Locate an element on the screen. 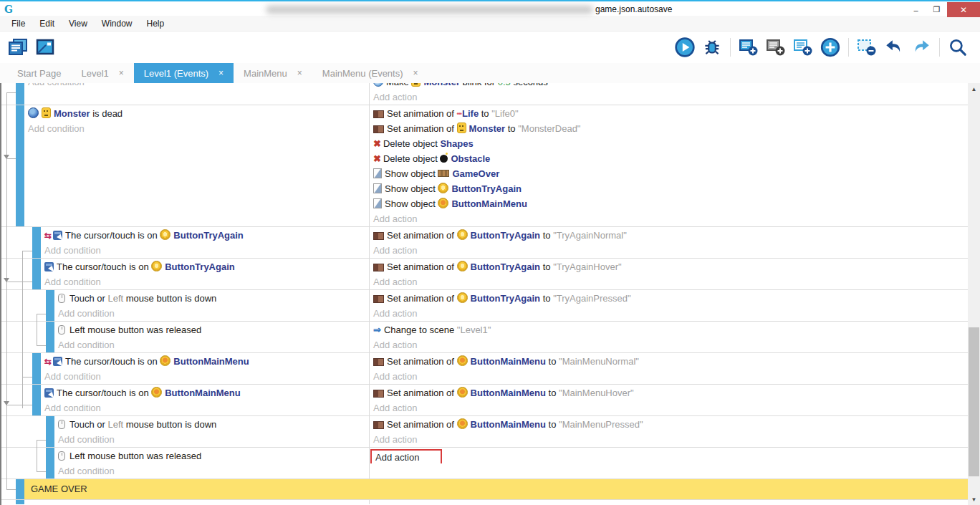 This screenshot has width=980, height=505. action-line: Show object ButtonTryAgain is located at coordinates (669, 189).